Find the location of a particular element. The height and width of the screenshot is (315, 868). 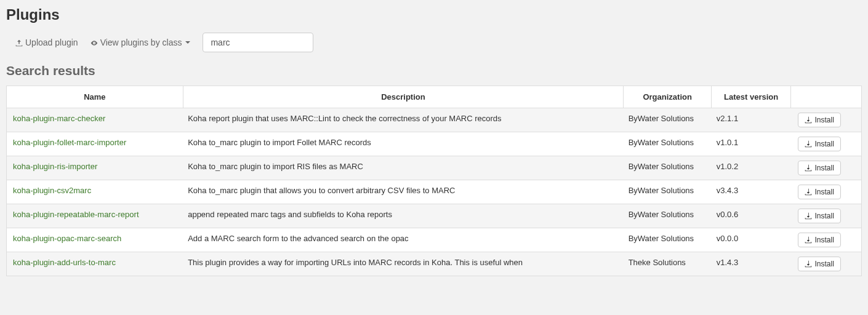

plugin-name-link: koha-plugin-add-urls-to-marc is located at coordinates (64, 262).